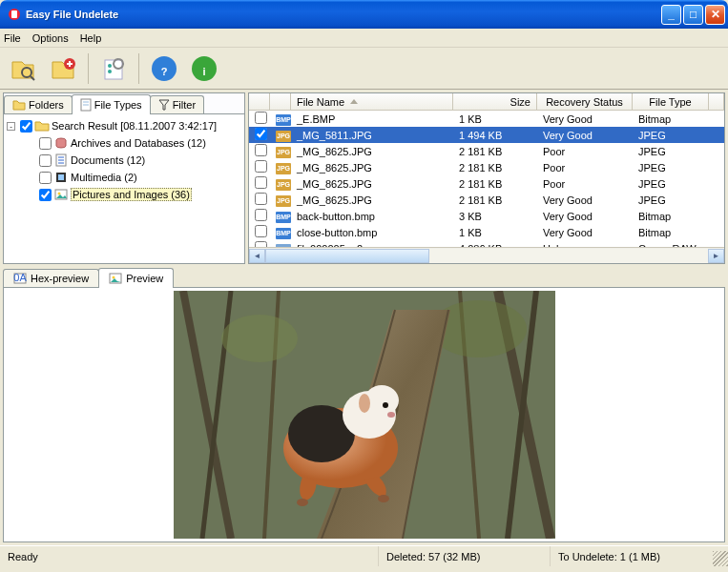  What do you see at coordinates (63, 69) in the screenshot?
I see `toolbar-undelete-button` at bounding box center [63, 69].